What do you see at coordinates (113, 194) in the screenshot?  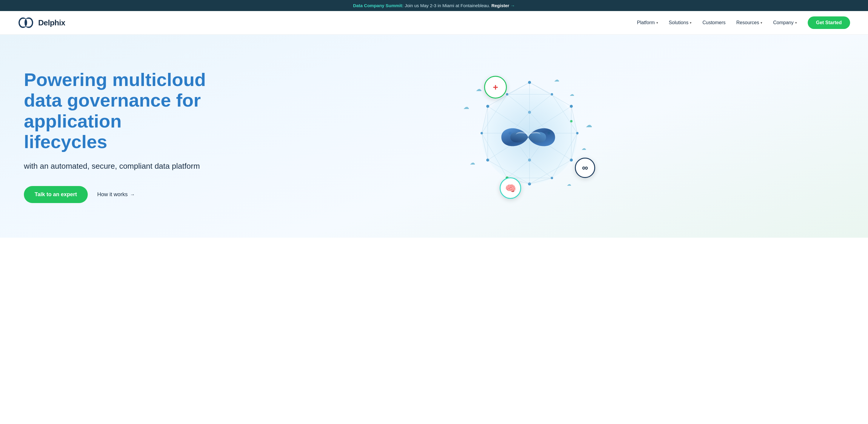 I see `how-it-works-label: How it works` at bounding box center [113, 194].